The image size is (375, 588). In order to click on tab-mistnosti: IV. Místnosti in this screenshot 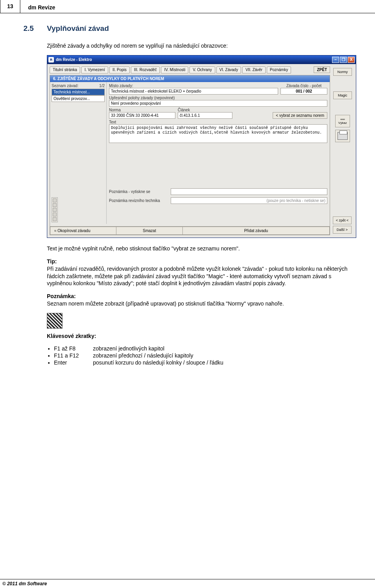, I will do `click(175, 70)`.